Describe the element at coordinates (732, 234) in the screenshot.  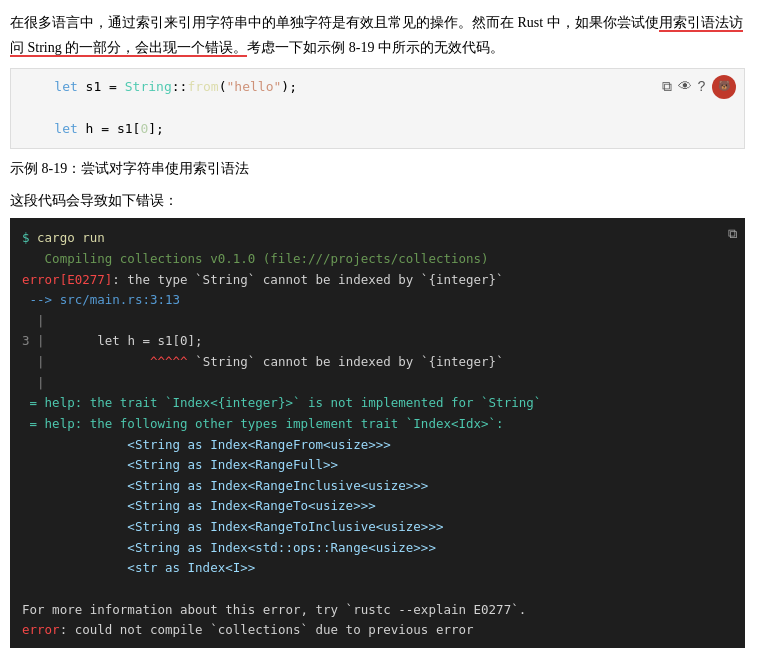
I see `terminal-copy-button: ⧉` at that location.